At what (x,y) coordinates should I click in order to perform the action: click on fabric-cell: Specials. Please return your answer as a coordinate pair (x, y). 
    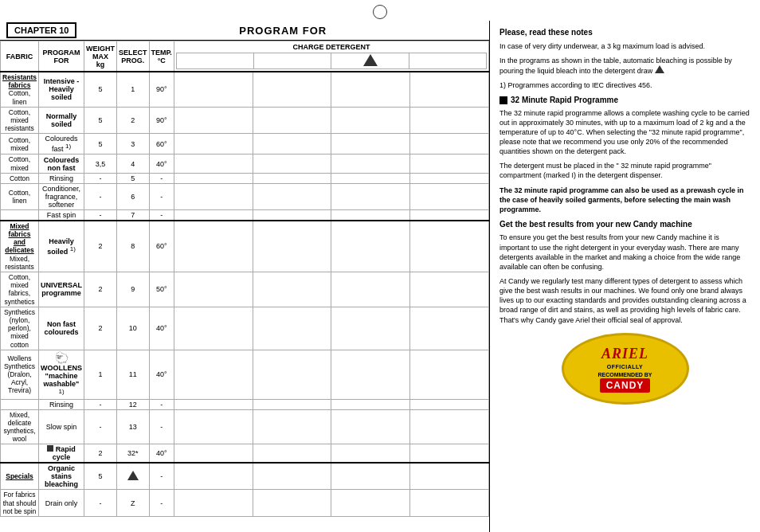
    Looking at the image, I should click on (20, 476).